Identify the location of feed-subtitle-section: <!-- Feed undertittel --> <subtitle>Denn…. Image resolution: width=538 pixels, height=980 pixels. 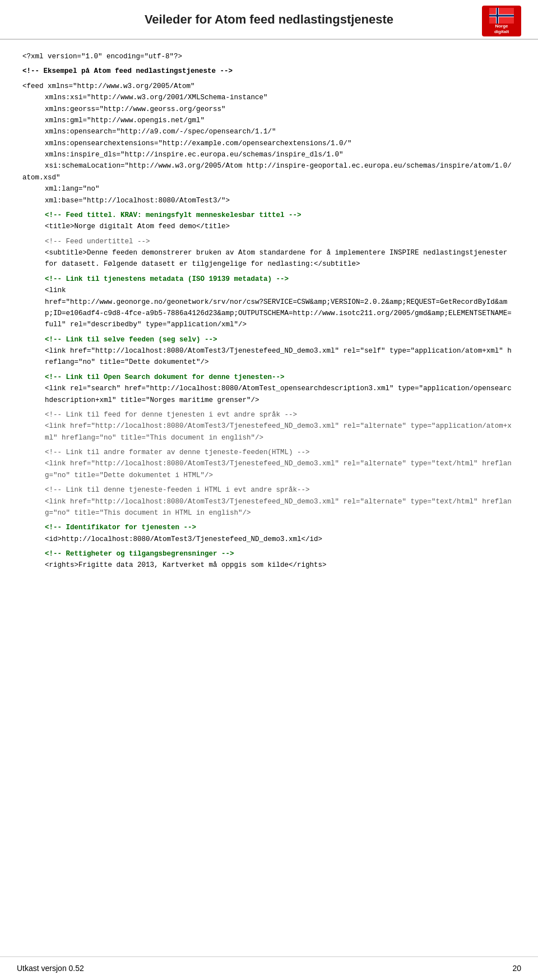
(269, 253).